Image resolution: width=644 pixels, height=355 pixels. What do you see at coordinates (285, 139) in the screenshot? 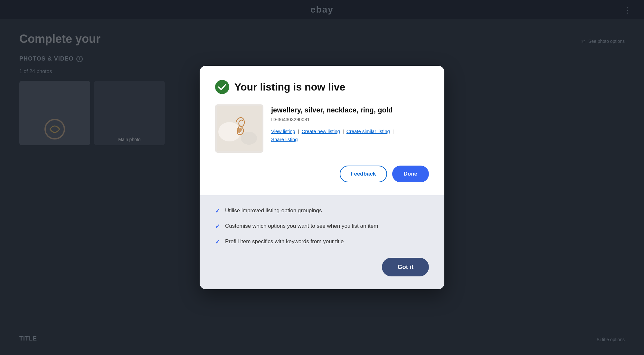
I see `share-listing-link: Share listing` at bounding box center [285, 139].